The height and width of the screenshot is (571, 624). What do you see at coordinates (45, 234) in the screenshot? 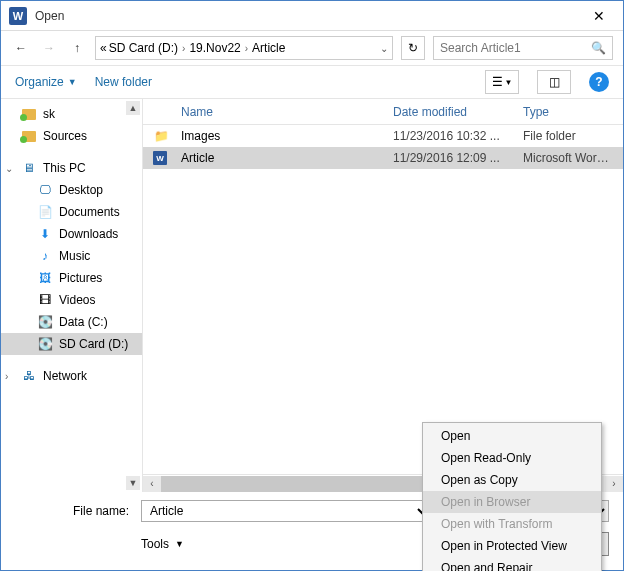
I see `downloads-icon: ⬇` at bounding box center [45, 234].